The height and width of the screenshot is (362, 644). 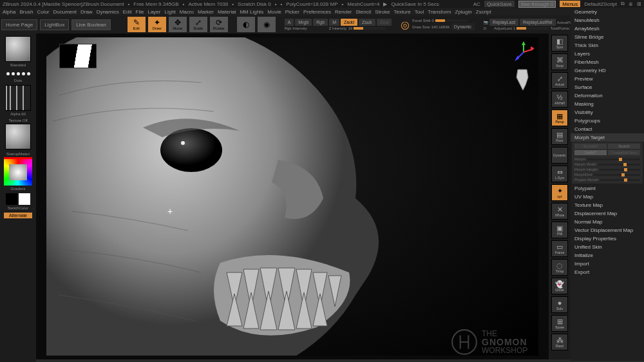 What do you see at coordinates (591, 153) in the screenshot?
I see `del-mt-button: DelMT` at bounding box center [591, 153].